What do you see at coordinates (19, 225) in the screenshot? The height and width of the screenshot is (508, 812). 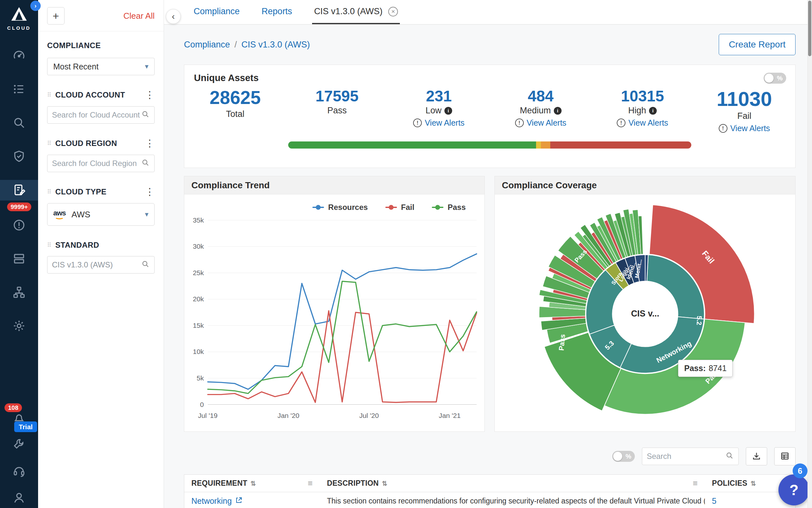 I see `nav-alerts` at bounding box center [19, 225].